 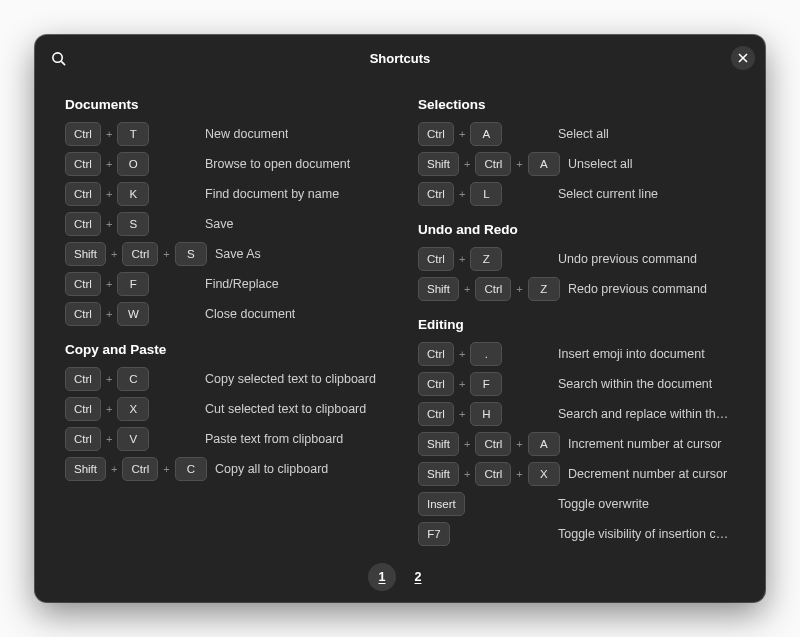 What do you see at coordinates (488, 259) in the screenshot?
I see `shortcut-keys: Ctrl+Z` at bounding box center [488, 259].